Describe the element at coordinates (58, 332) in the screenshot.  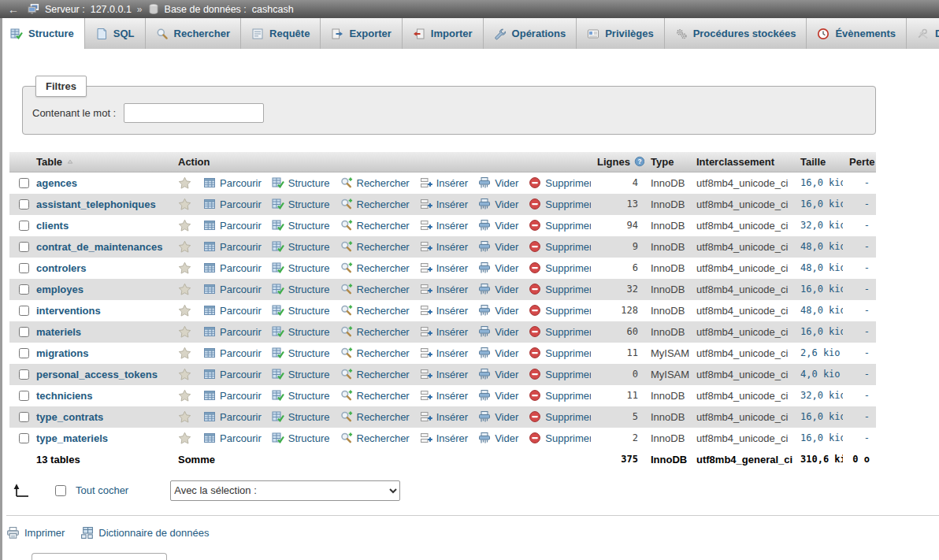
I see `table-name-link: materiels` at that location.